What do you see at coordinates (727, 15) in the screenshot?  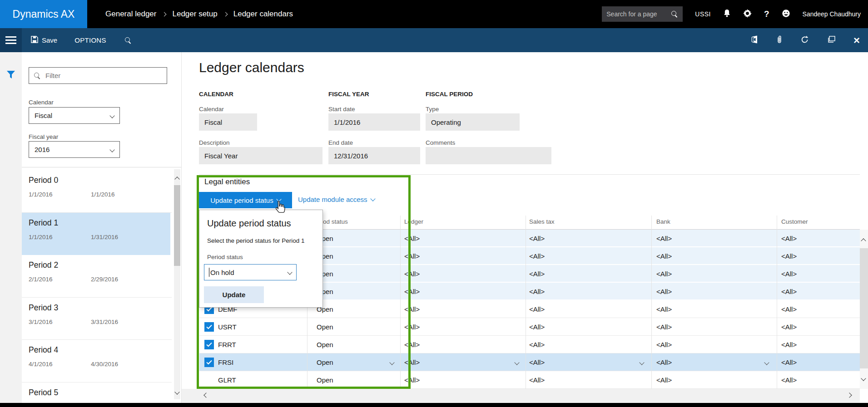 I see `bell-icon` at bounding box center [727, 15].